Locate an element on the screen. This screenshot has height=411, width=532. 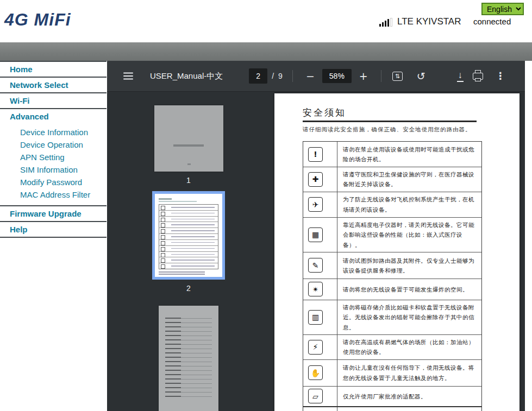
app-header: 4G MiFi English LTE KYIVSTAR connected is located at coordinates (266, 21).